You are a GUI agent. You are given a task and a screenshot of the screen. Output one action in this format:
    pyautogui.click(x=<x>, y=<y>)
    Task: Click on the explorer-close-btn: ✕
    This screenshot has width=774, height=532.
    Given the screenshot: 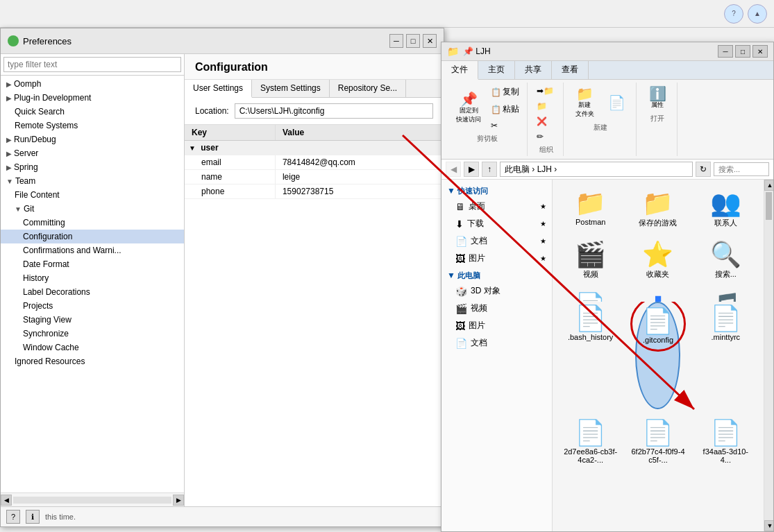 What is the action you would take?
    pyautogui.click(x=760, y=51)
    